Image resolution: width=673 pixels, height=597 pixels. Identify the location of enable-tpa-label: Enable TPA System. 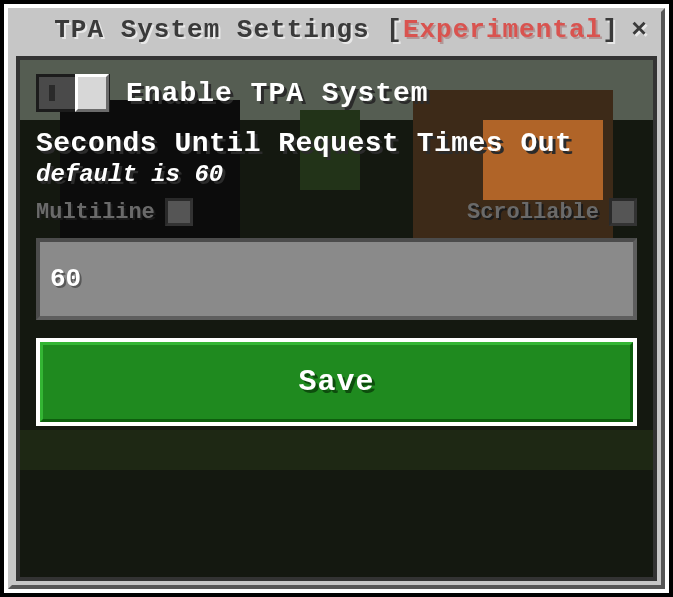
(278, 94).